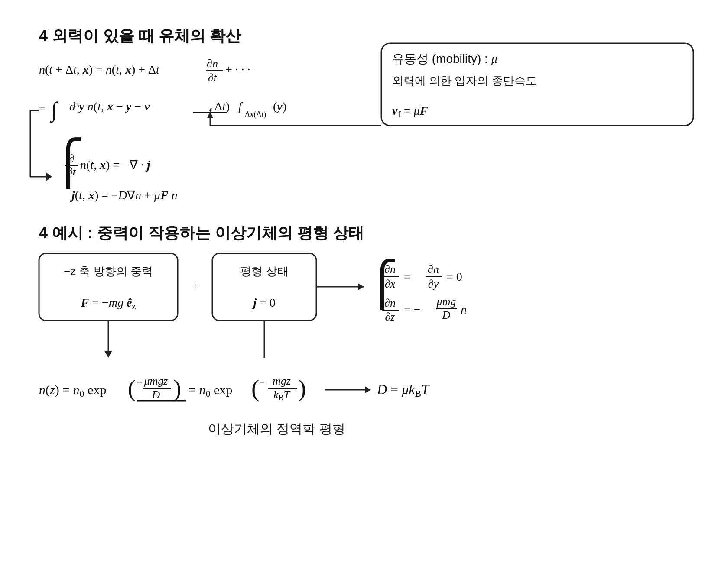  What do you see at coordinates (132, 388) in the screenshot?
I see `big-paren-open-1: (` at bounding box center [132, 388].